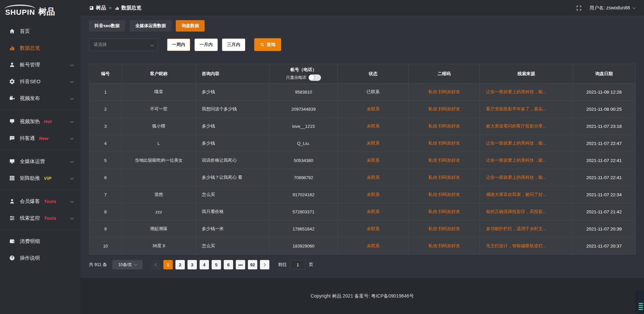 The height and width of the screenshot is (314, 644). Describe the element at coordinates (98, 265) in the screenshot. I see `total-count: 共 911 条` at that location.